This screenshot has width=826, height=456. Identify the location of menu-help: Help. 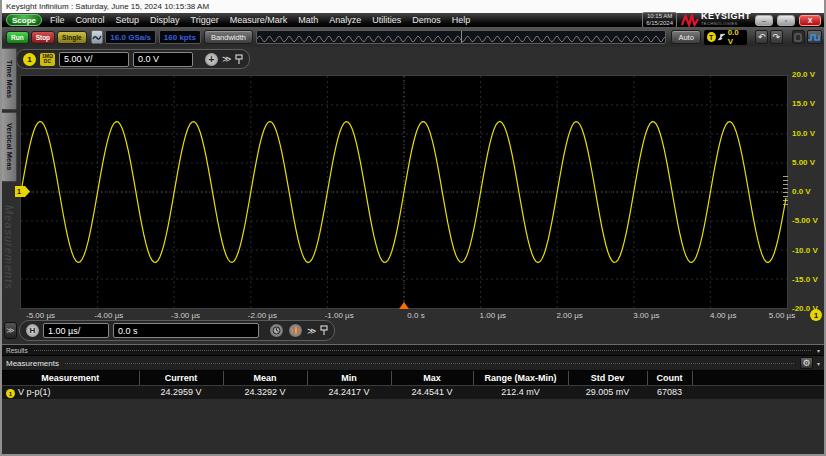
(462, 20).